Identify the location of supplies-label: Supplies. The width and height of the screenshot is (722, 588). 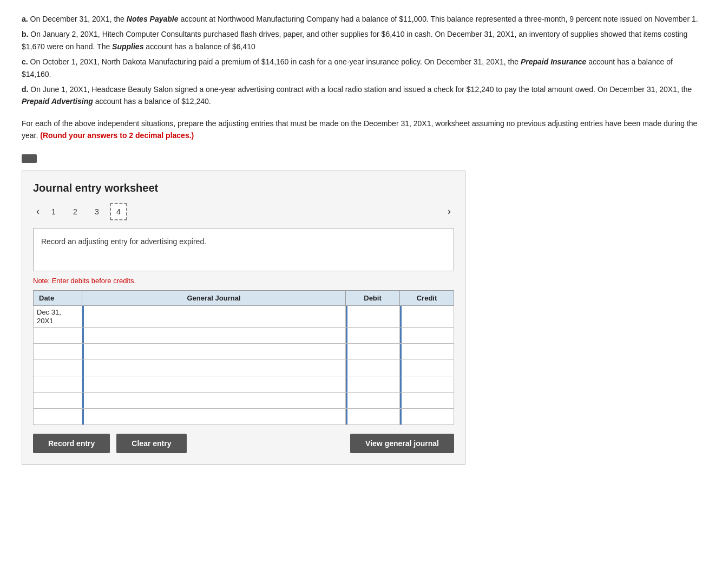
(128, 47).